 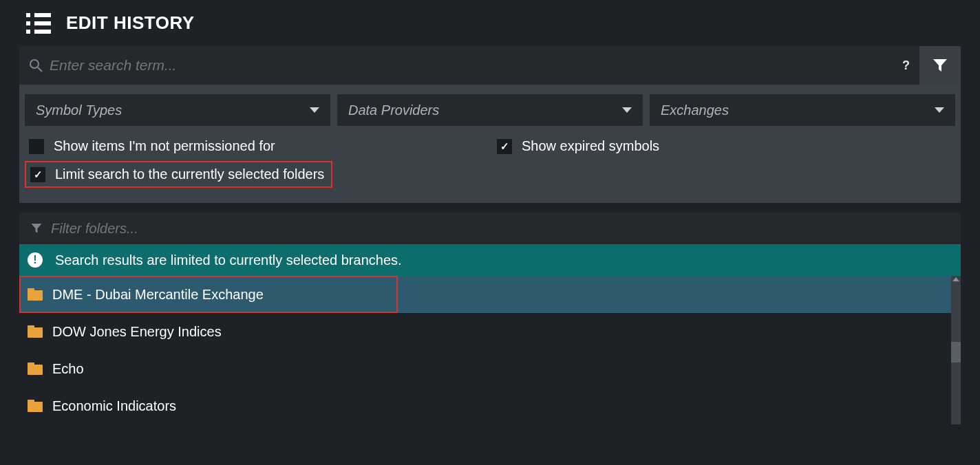 What do you see at coordinates (578, 146) in the screenshot?
I see `checkbox-expired: Show expired symbols` at bounding box center [578, 146].